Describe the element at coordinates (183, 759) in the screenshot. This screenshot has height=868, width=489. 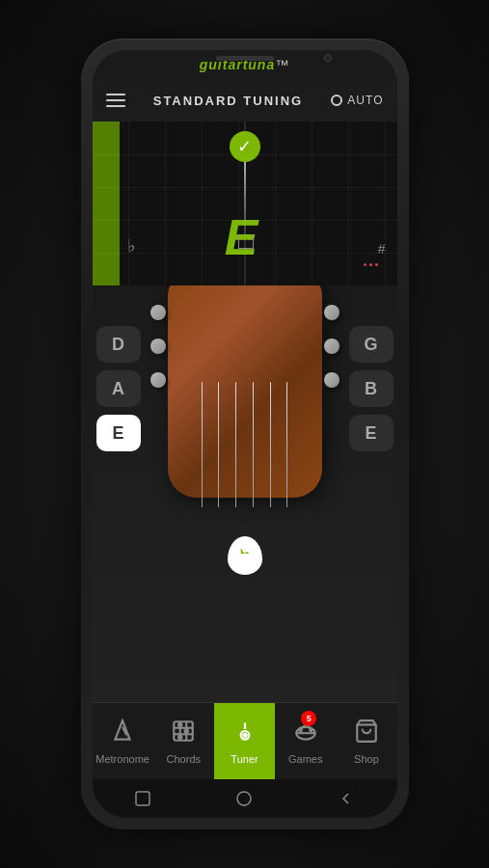
I see `chords-label: Chords` at that location.